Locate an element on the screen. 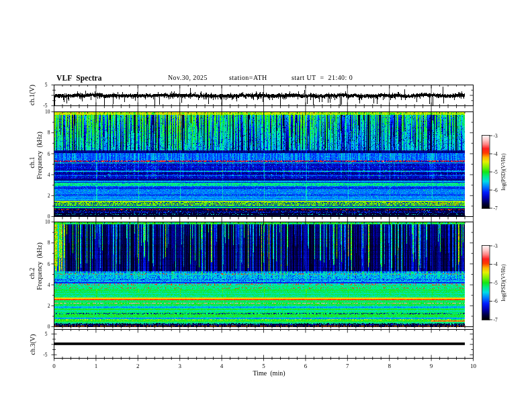  svg-text: 1 is located at coordinates (97, 366).